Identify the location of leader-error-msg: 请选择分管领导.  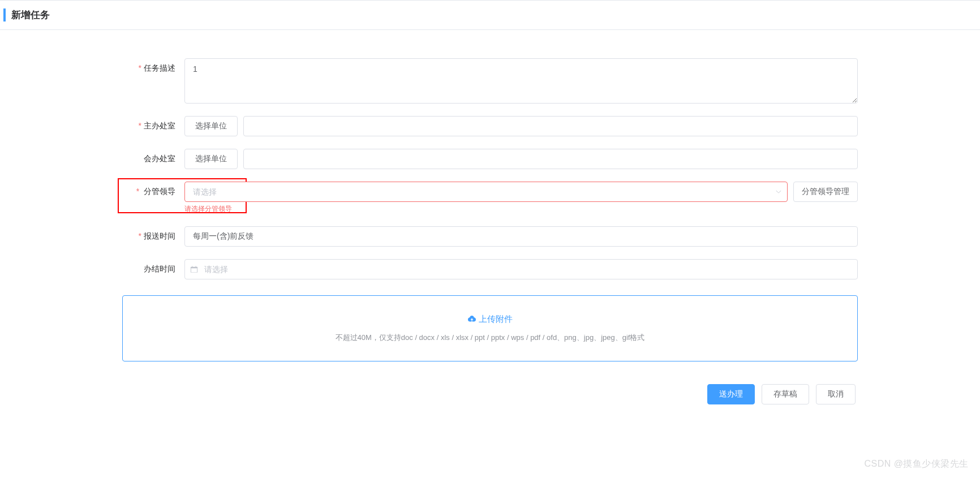
(486, 209).